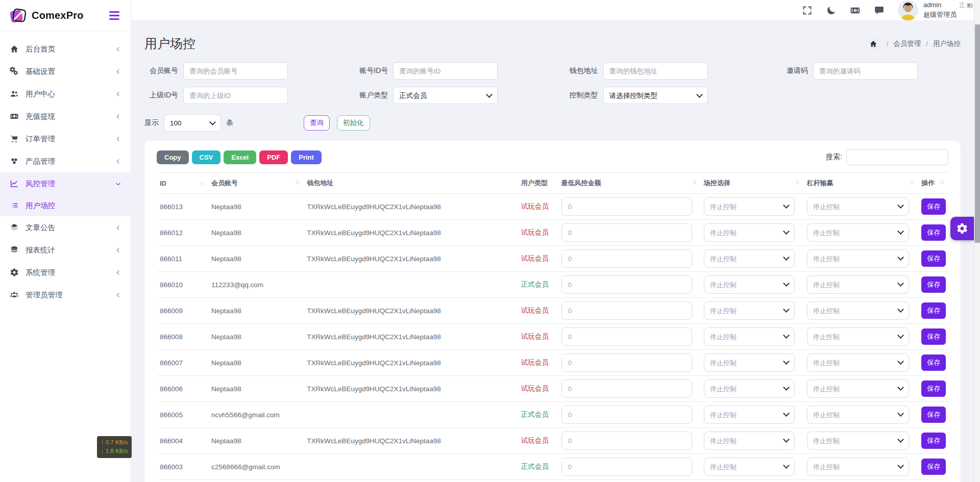  Describe the element at coordinates (173, 157) in the screenshot. I see `copy-export-button: Copy` at that location.